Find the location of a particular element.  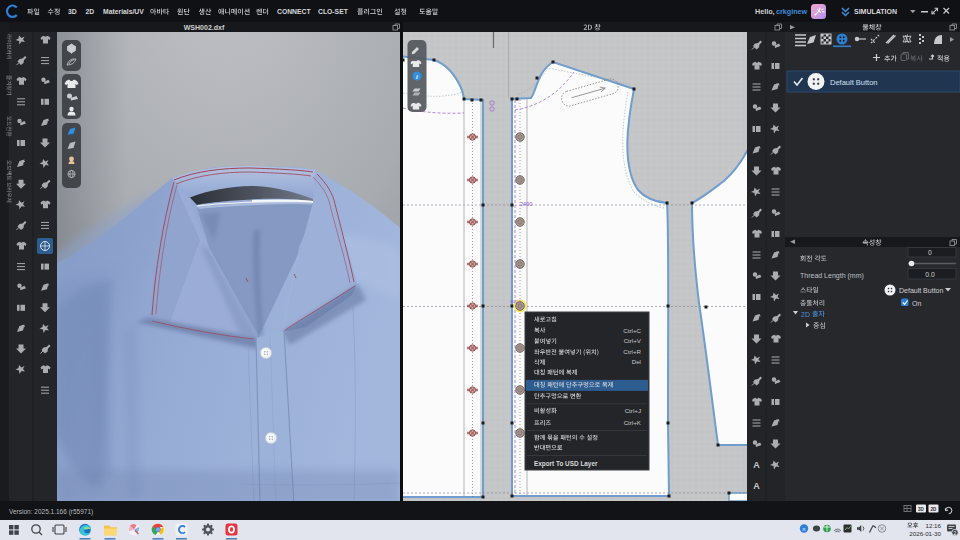

svg-text: Ctrl+R is located at coordinates (632, 352).